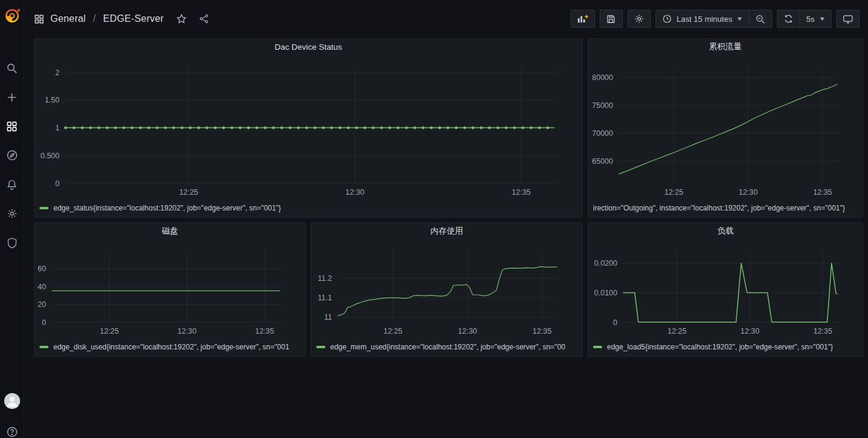 The height and width of the screenshot is (438, 868). I want to click on dashboard-settings-button, so click(639, 19).